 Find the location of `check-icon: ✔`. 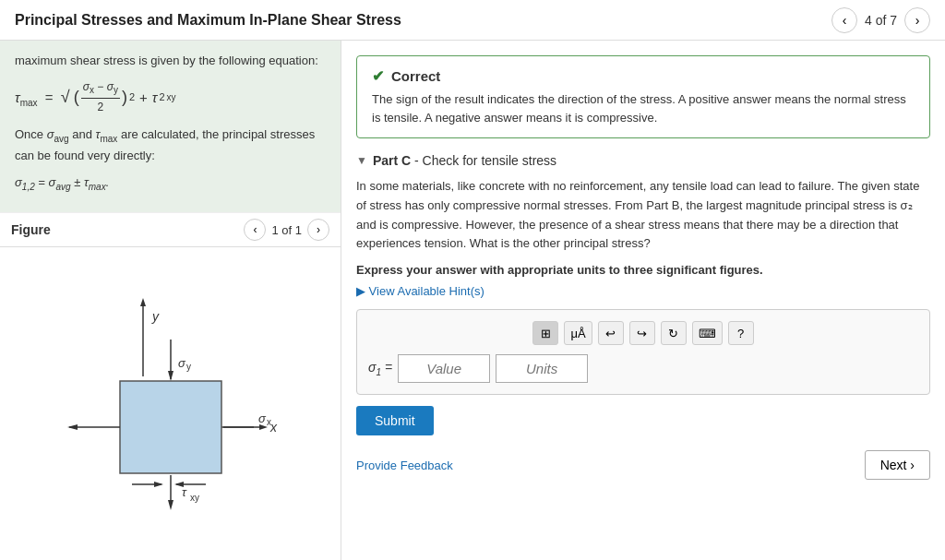

check-icon: ✔ is located at coordinates (378, 76).